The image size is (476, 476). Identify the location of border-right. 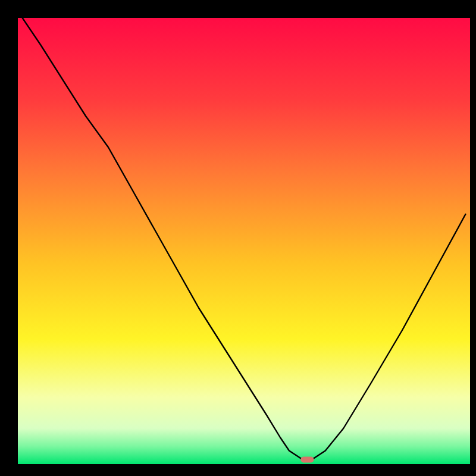
(473, 238).